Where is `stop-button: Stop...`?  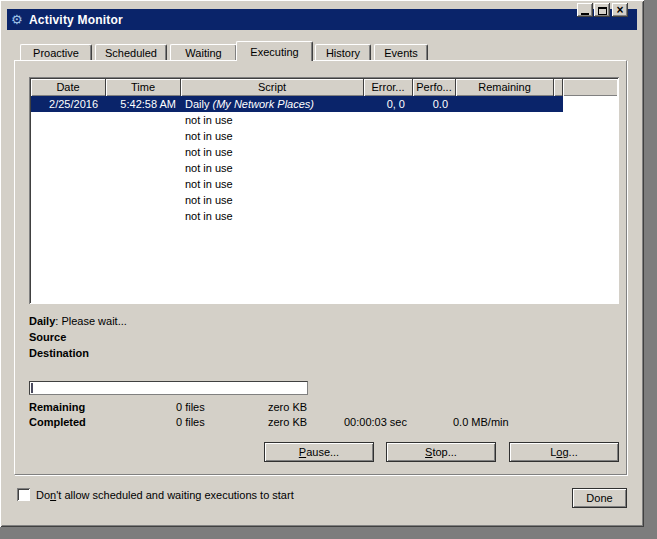
stop-button: Stop... is located at coordinates (441, 452).